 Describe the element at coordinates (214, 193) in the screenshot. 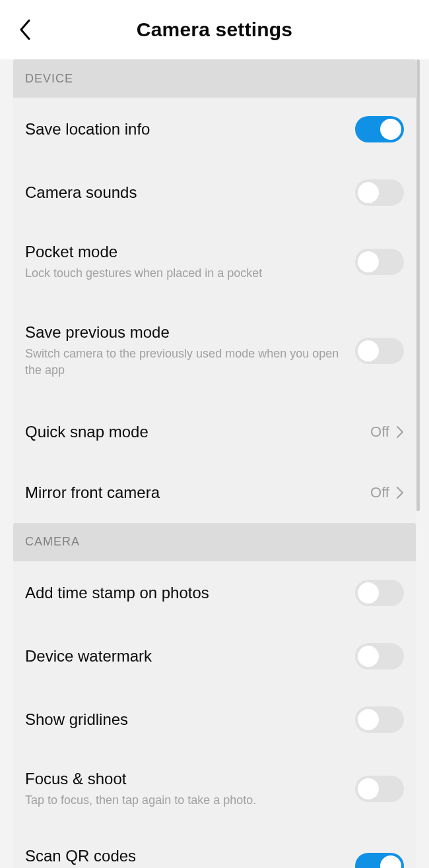

I see `row-camera-sounds: Camera sounds` at that location.